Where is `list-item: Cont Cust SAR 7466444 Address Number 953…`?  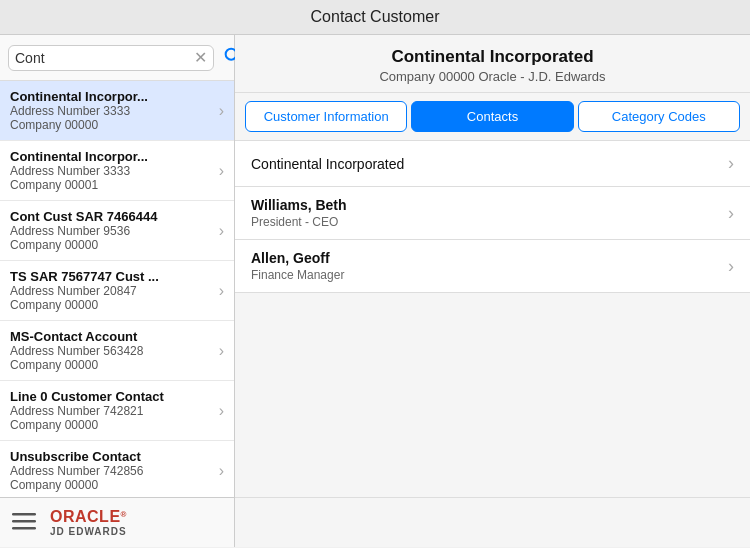 list-item: Cont Cust SAR 7466444 Address Number 953… is located at coordinates (117, 231).